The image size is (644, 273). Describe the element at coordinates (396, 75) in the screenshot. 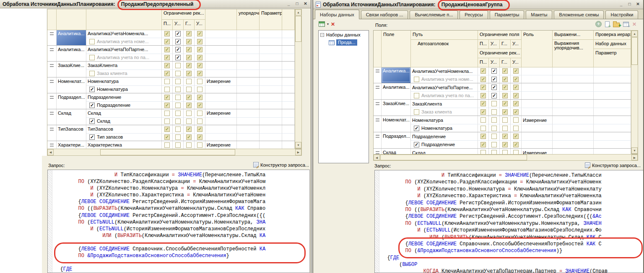

I see `field-name-cell: Аналитика...` at that location.